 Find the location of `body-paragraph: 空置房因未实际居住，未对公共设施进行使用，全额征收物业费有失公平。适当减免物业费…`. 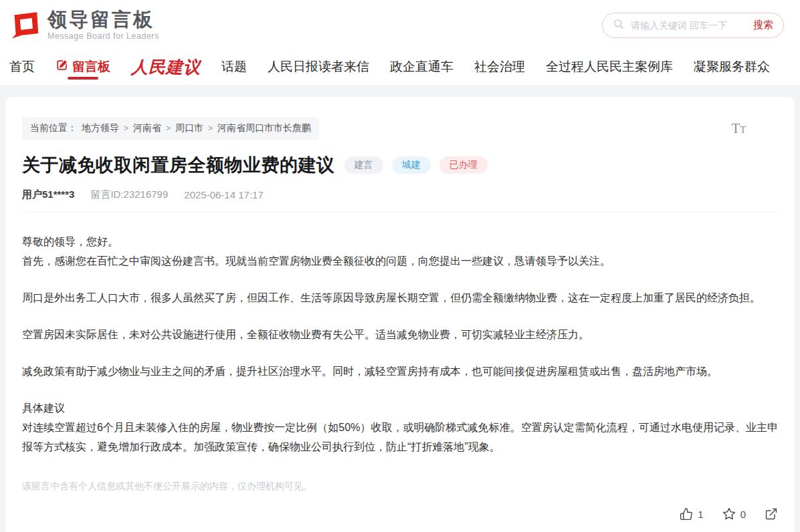

body-paragraph: 空置房因未实际居住，未对公共设施进行使用，全额征收物业费有失公平。适当减免物业费… is located at coordinates (400, 334).